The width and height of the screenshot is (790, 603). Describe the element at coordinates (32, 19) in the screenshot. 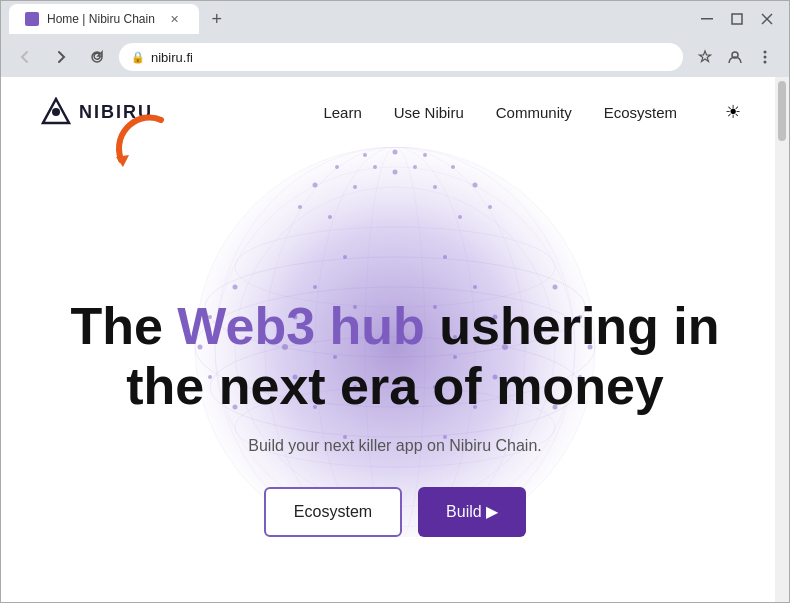

I see `tab-favicon` at that location.